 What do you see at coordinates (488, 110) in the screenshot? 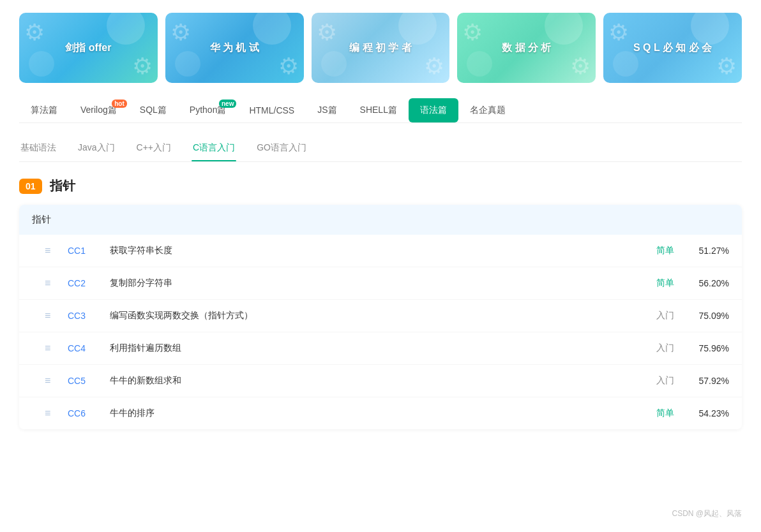
I see `tab-label-8: 名企真题` at bounding box center [488, 110].